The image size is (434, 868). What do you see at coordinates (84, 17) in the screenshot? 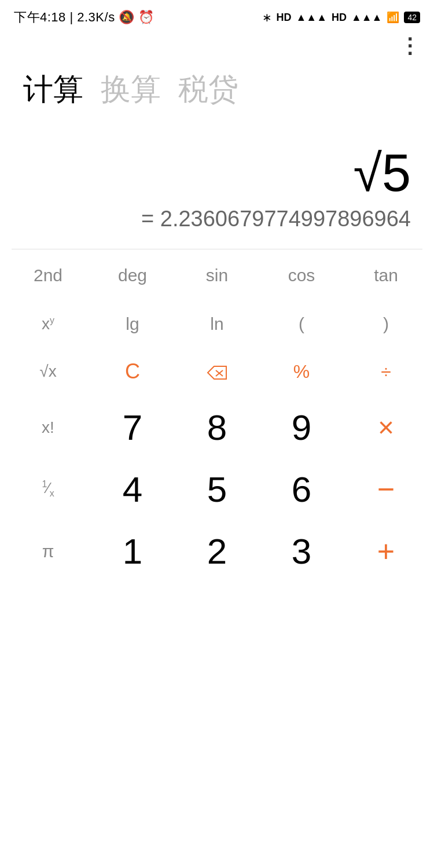
I see `status-left: 下午4:18 | 2.3K/s 🔕 ⏰` at bounding box center [84, 17].